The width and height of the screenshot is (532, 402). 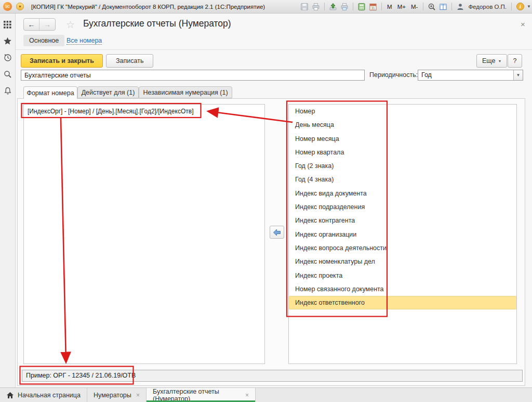 I want to click on window-title: [КОПИЯ] ГК "Меркурий" / Документооборот …, so click(x=148, y=7).